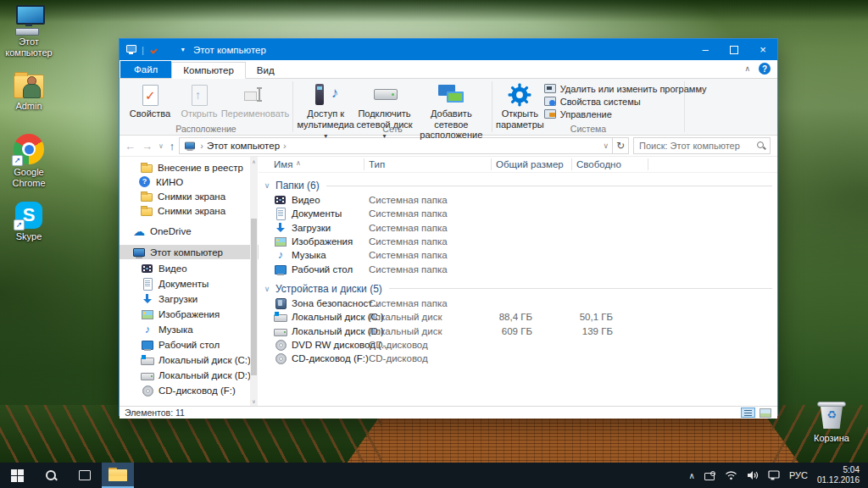  Describe the element at coordinates (518, 214) in the screenshot. I see `list-row-documents: Документы Системная папка` at that location.